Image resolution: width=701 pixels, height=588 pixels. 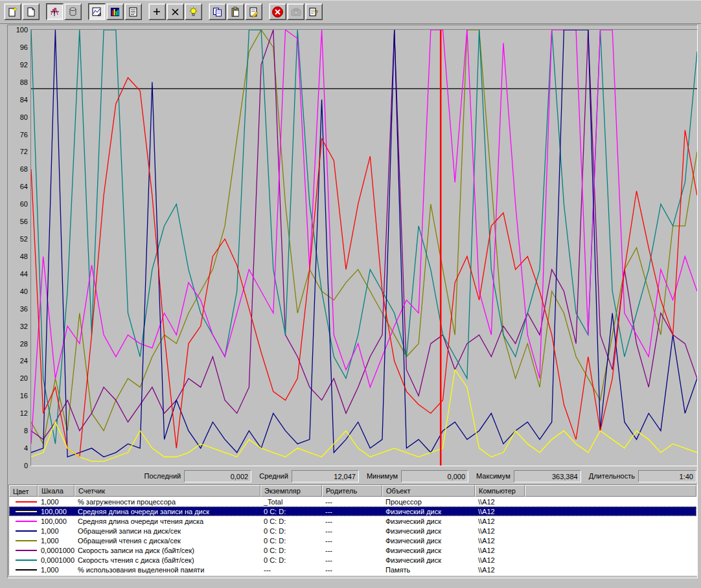 What do you see at coordinates (54, 12) in the screenshot?
I see `view-current-activity-button` at bounding box center [54, 12].